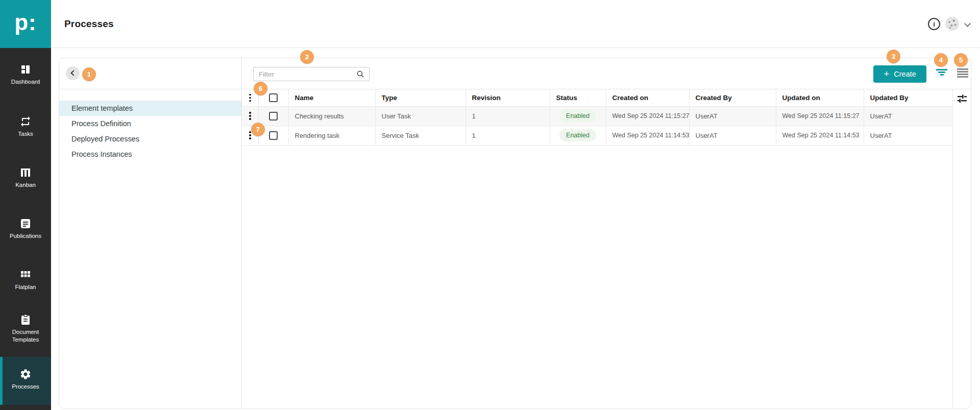 This screenshot has width=980, height=410. Describe the element at coordinates (26, 178) in the screenshot. I see `sidebar-item-kanban: Kanban` at that location.